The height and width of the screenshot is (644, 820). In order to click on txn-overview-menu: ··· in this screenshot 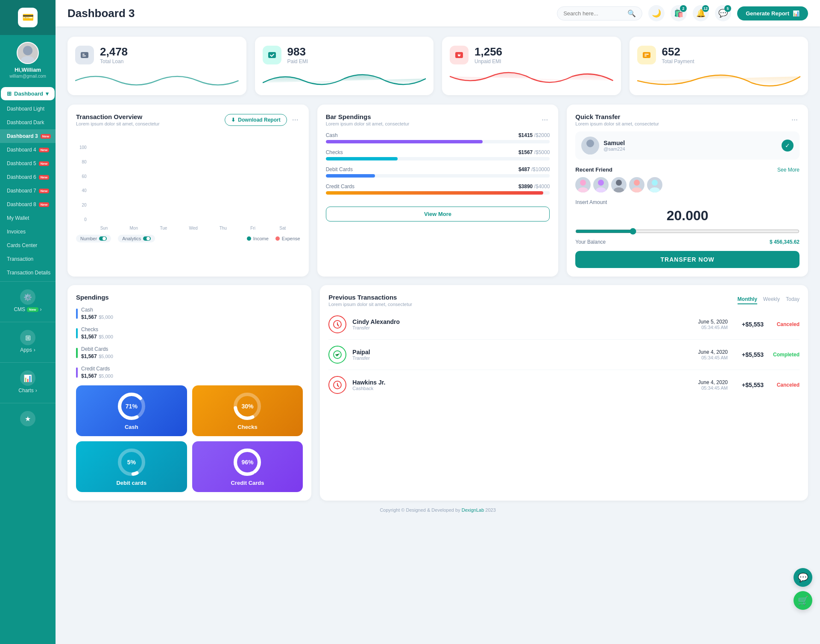, I will do `click(296, 119)`.